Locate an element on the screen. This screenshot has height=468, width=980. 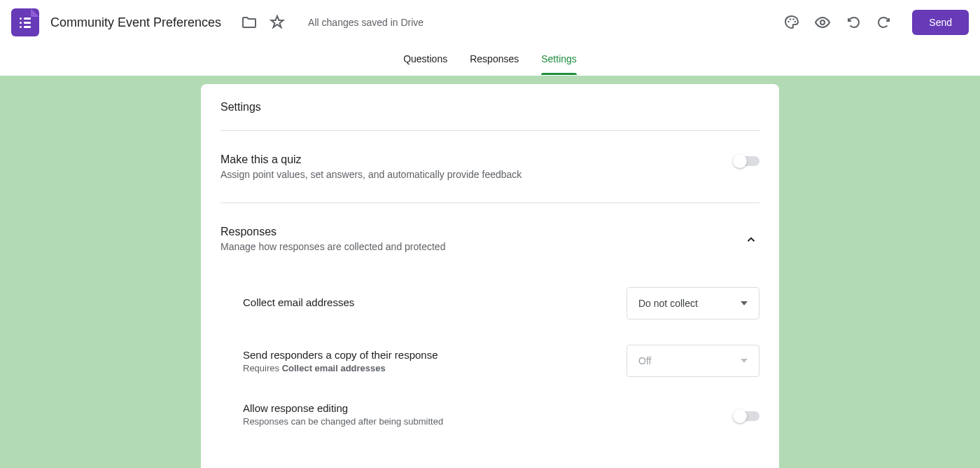
collect-email-dropdown: Do not collect is located at coordinates (693, 303).